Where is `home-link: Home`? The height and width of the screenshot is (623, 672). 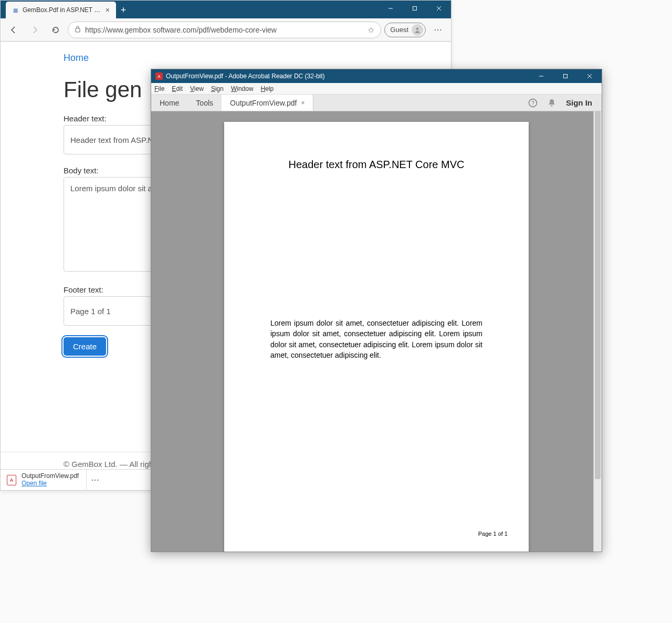 home-link: Home is located at coordinates (76, 58).